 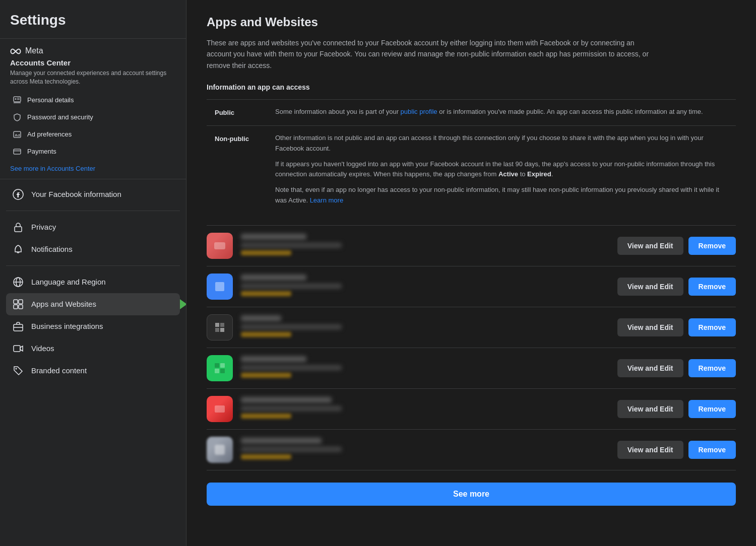 I want to click on apps-websites-label: Apps and Websites, so click(x=64, y=304).